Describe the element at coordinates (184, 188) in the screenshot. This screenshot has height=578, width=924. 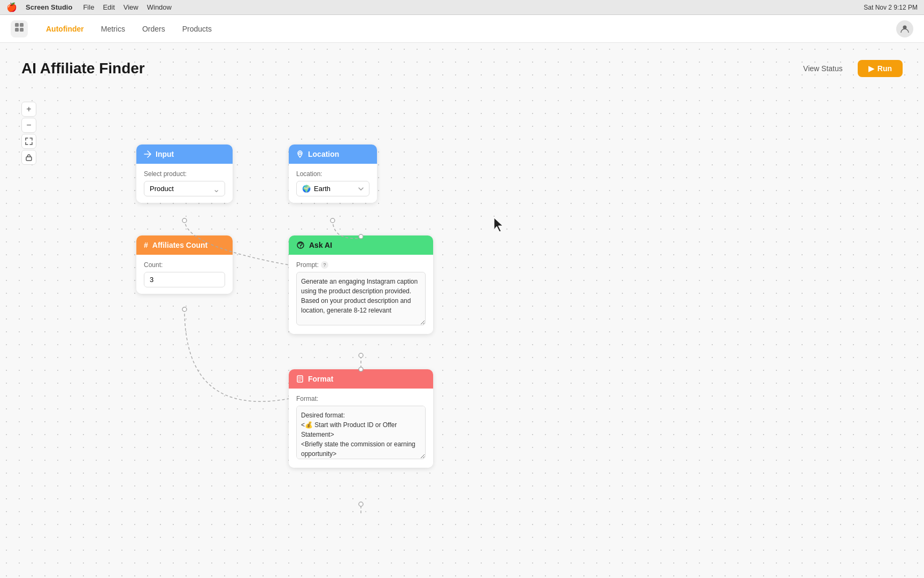
I see `product-select: Product Service Bundle` at that location.